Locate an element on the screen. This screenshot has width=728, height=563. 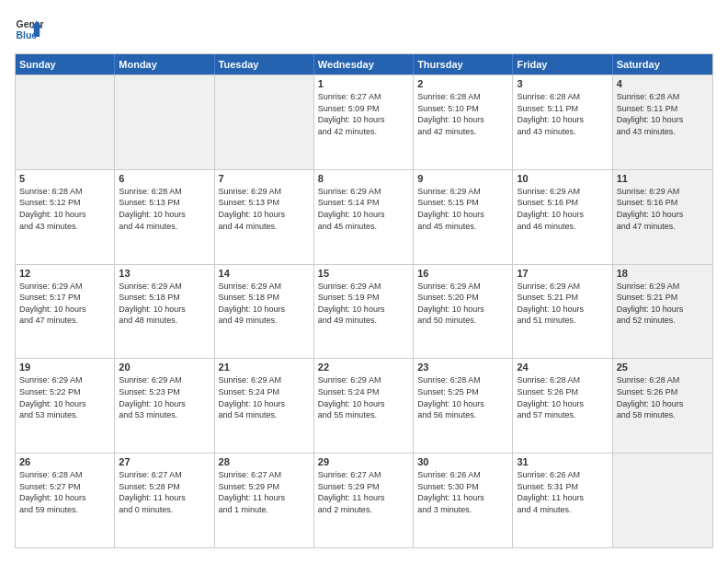
day-info: Sunrise: 6:29 AM Sunset: 5:22 PM Dayligh… is located at coordinates (64, 397).